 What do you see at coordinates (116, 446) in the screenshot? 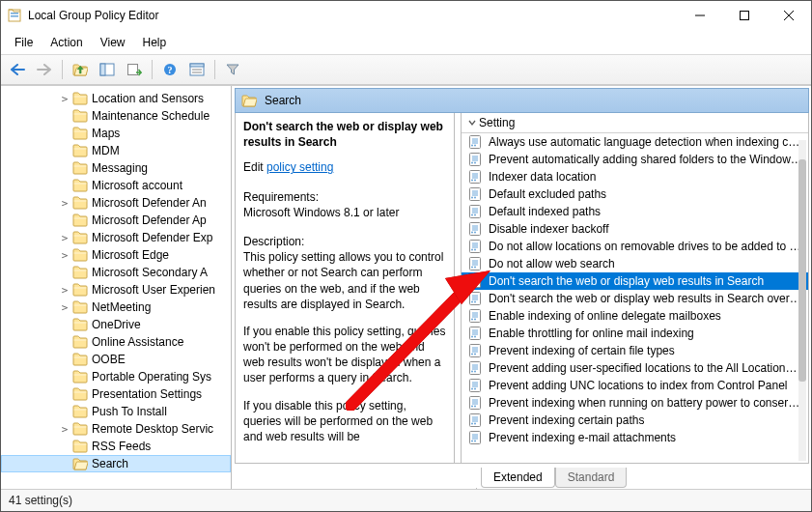
I see `tree-item: RSS Feeds` at bounding box center [116, 446].